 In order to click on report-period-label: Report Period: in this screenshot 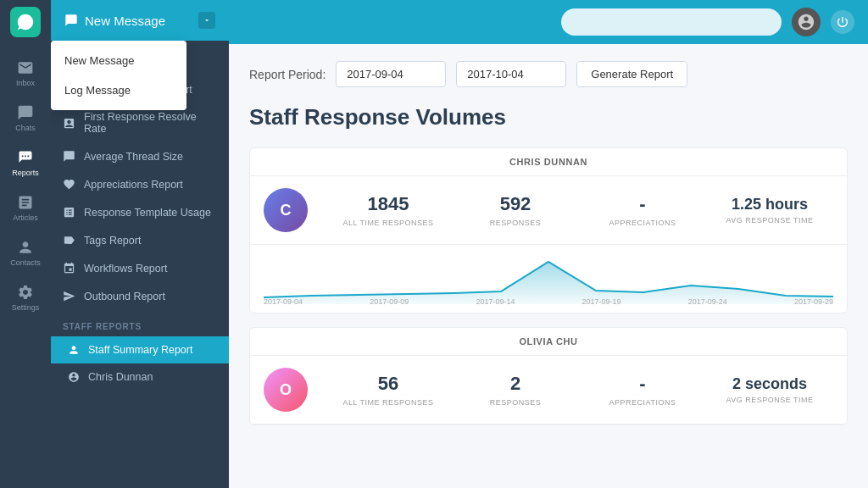, I will do `click(287, 75)`.